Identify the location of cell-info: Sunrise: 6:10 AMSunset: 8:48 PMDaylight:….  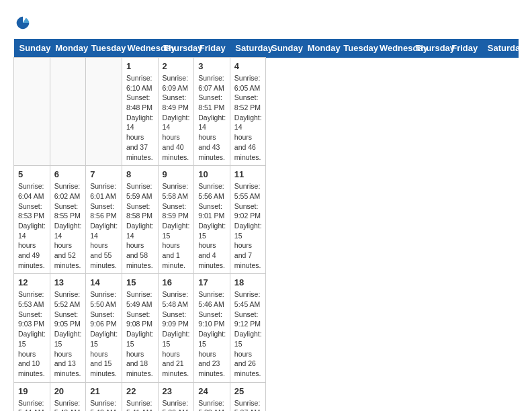
(140, 118).